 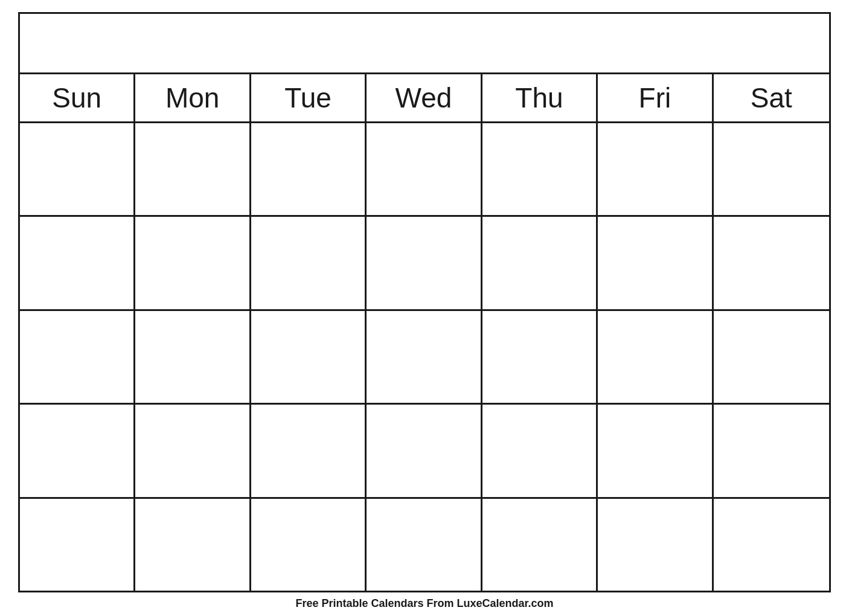 What do you see at coordinates (425, 44) in the screenshot?
I see `title-row` at bounding box center [425, 44].